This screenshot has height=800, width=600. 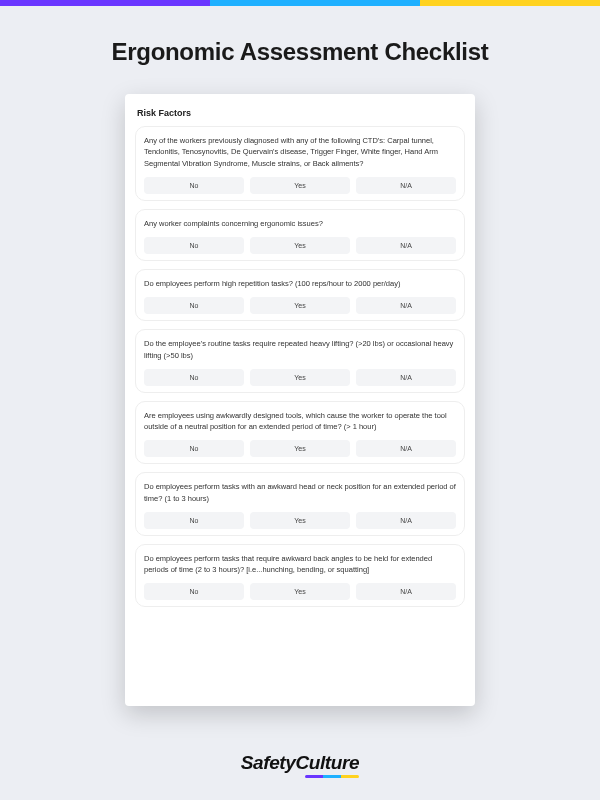 What do you see at coordinates (300, 763) in the screenshot?
I see `brand-logo-text: SafetyCulture` at bounding box center [300, 763].